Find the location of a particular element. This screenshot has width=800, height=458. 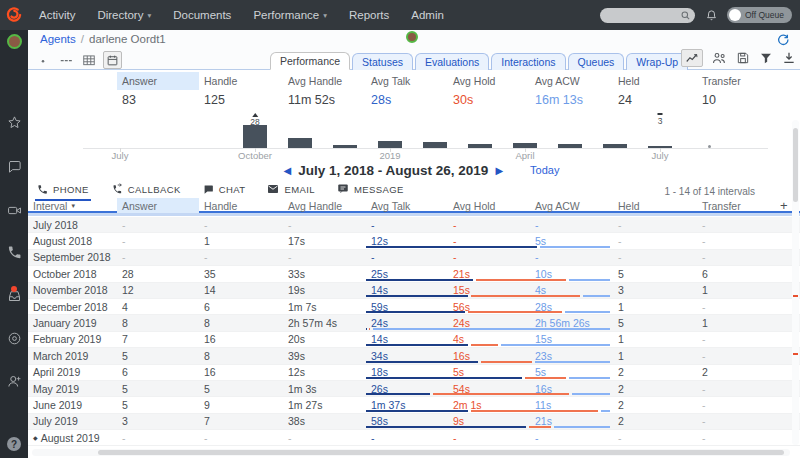

table-row: March 20195839s34s16s23s1- is located at coordinates (414, 356).